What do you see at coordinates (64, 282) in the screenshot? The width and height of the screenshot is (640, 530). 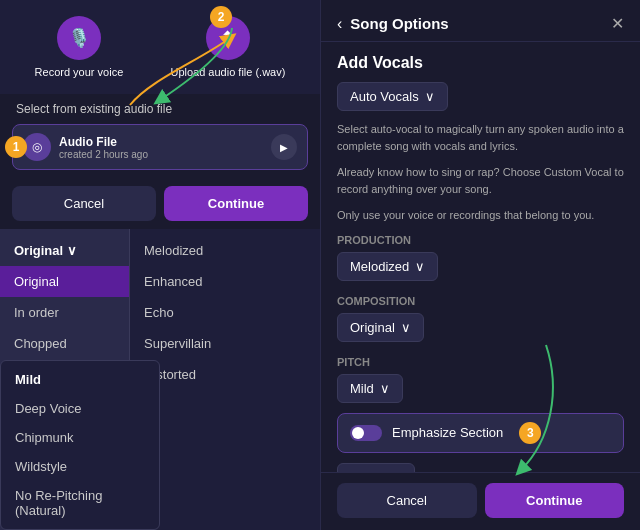 I see `pitch-item-original: Original` at bounding box center [64, 282].